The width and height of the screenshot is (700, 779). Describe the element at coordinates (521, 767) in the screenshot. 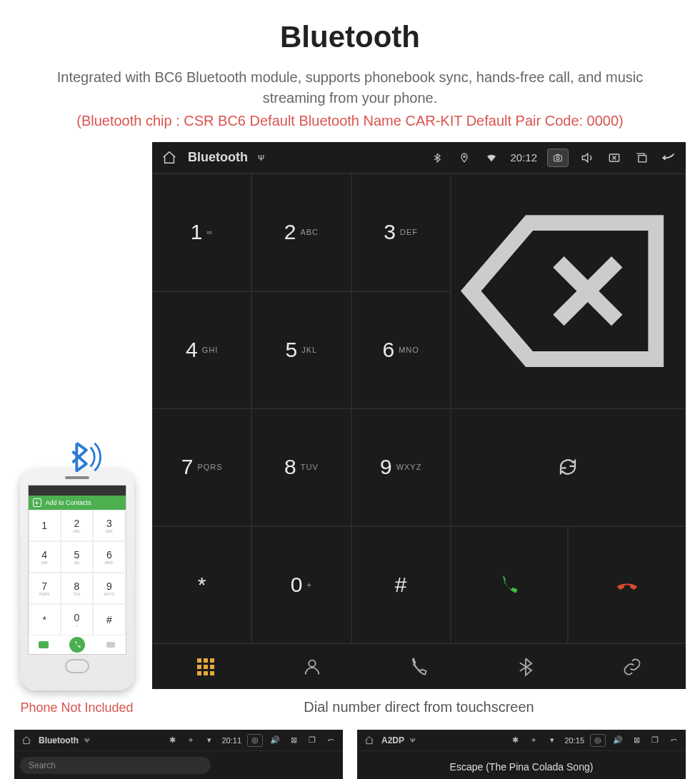

I see `song-title: Escape (The Pina Colada Song)` at that location.